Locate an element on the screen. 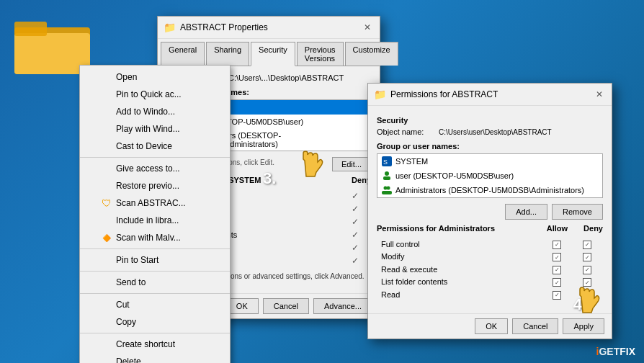 Image resolution: width=644 pixels, height=363 pixels. edit-button: Edit... is located at coordinates (352, 164).